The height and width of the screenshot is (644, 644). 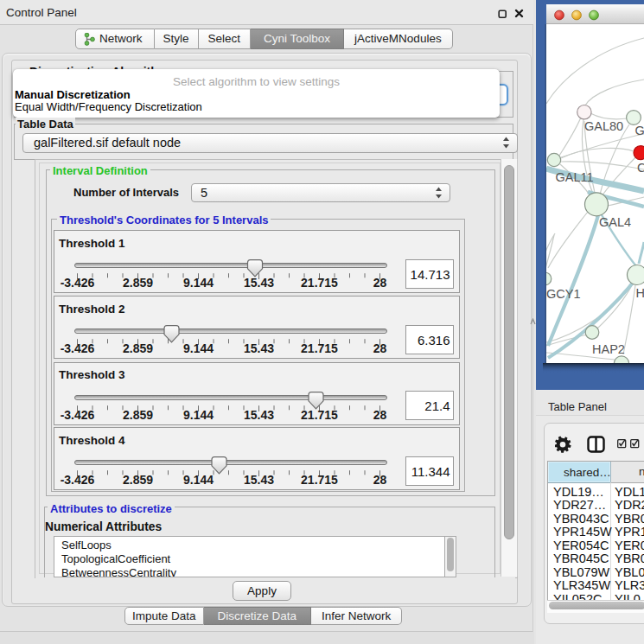 What do you see at coordinates (564, 294) in the screenshot?
I see `svg-text: GCY1` at bounding box center [564, 294].